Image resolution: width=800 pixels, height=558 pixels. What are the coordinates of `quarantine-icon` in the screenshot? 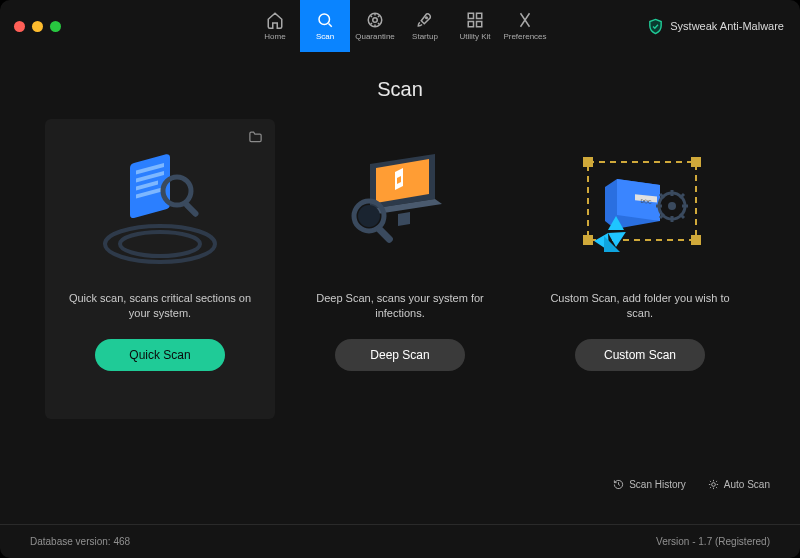 It's located at (375, 20).